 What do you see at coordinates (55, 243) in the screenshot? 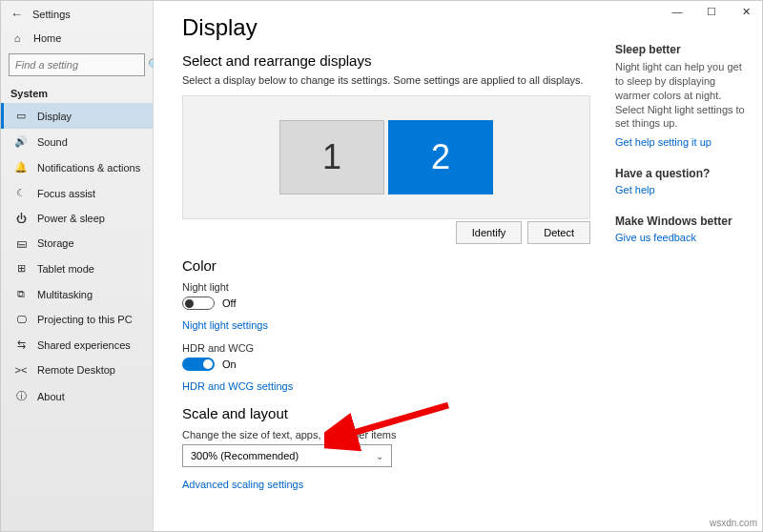
I see `sidebar-item-label: Storage` at bounding box center [55, 243].